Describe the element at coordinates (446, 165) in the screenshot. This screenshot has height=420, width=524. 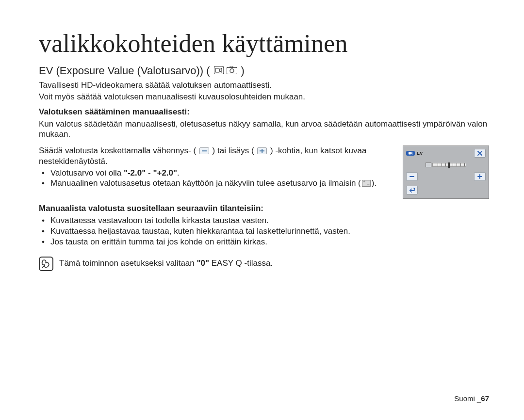
I see `lcd-ev-slider-row` at that location.